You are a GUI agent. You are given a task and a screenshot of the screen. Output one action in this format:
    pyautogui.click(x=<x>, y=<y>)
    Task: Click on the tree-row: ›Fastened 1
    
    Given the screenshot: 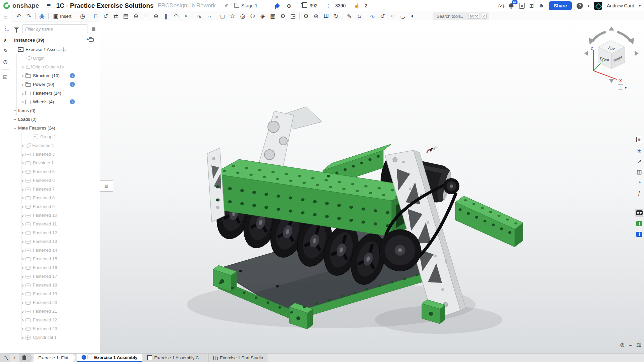 What is the action you would take?
    pyautogui.click(x=55, y=145)
    